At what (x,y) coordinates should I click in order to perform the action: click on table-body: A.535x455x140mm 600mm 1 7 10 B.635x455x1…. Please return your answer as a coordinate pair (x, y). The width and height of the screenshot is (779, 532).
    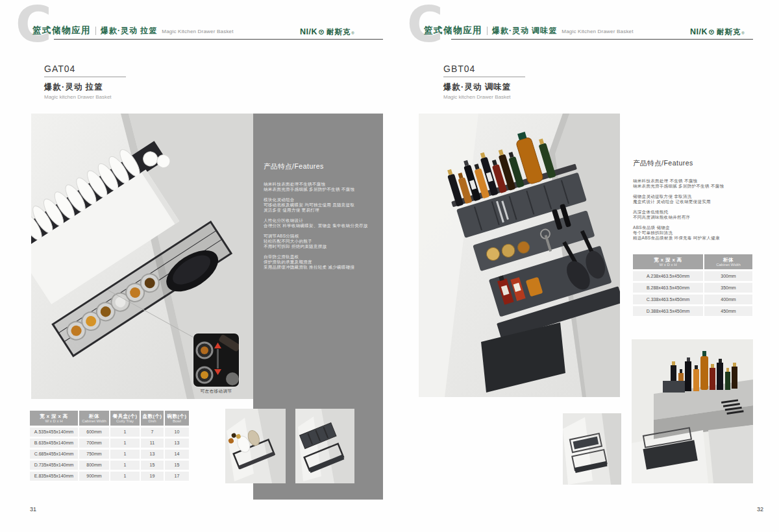
    Looking at the image, I should click on (109, 454).